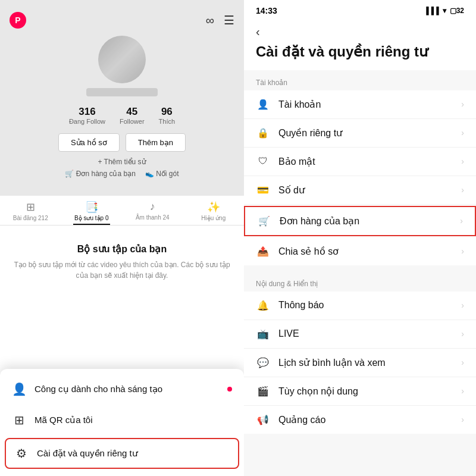  I want to click on likes-label: Thích, so click(167, 121).